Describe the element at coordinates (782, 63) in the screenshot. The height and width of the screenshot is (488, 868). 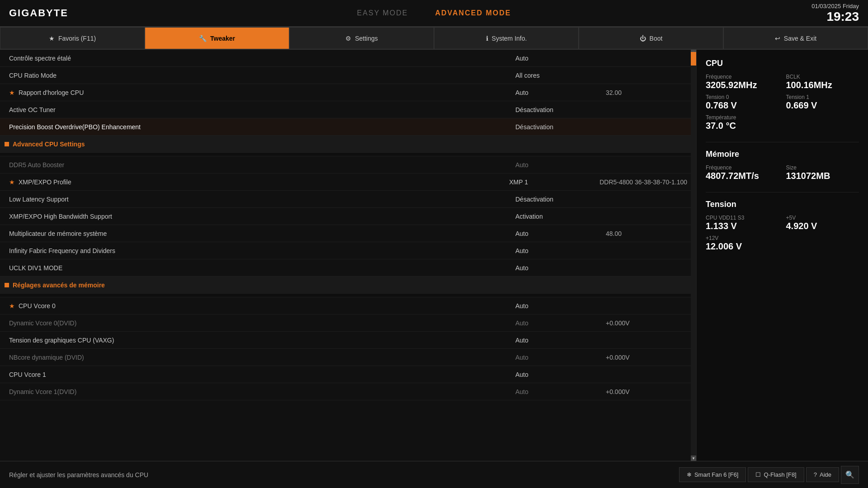
I see `cpu-section-title: CPU` at that location.